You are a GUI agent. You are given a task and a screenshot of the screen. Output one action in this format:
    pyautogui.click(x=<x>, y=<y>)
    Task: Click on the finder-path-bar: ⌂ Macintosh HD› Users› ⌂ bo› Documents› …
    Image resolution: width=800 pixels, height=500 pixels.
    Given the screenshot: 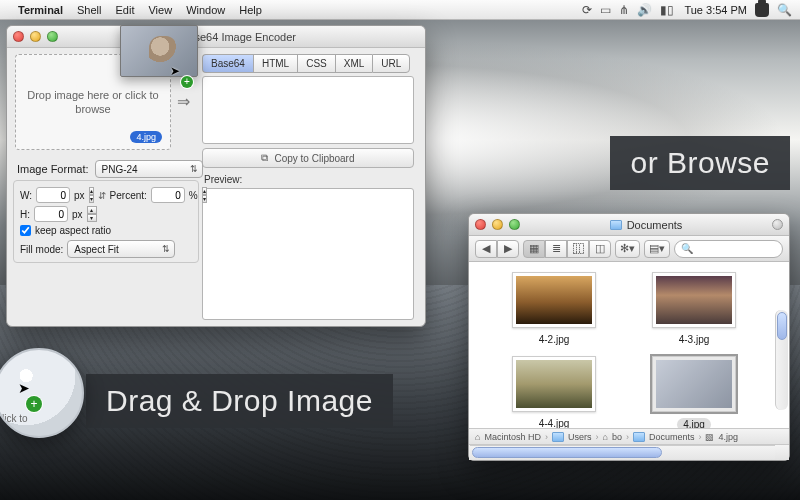 What is the action you would take?
    pyautogui.click(x=629, y=436)
    